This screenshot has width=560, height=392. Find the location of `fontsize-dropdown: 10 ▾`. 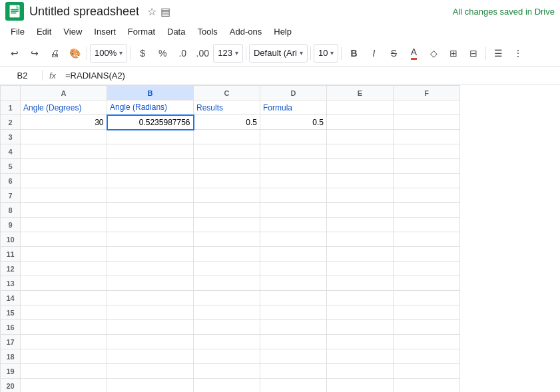

fontsize-dropdown: 10 ▾ is located at coordinates (326, 53).